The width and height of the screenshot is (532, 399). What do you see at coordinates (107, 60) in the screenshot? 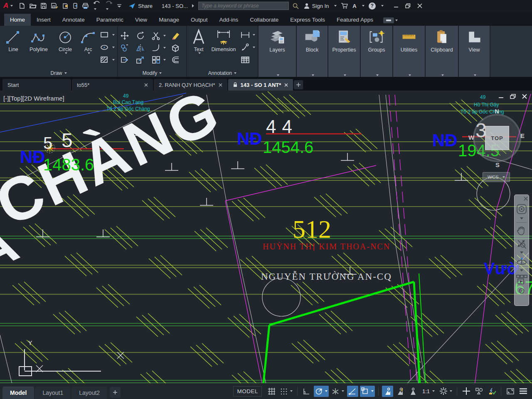
I see `hatch-button` at bounding box center [107, 60].